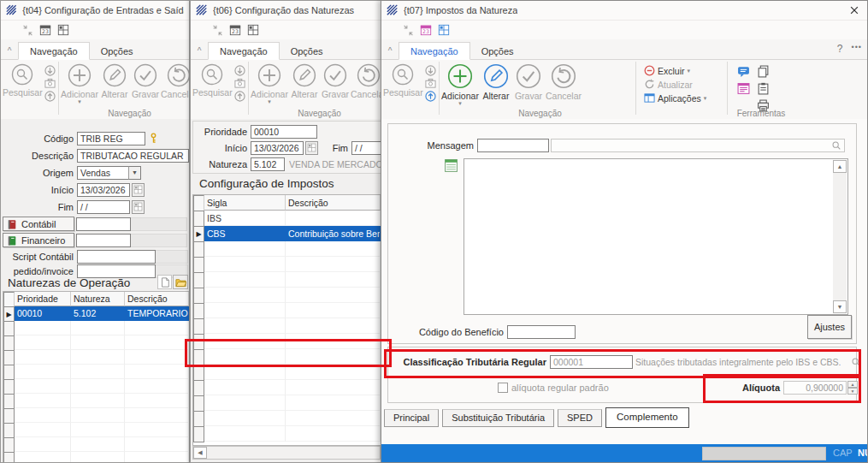  I want to click on memo-vscrollbar: ▲ ▼, so click(840, 236).